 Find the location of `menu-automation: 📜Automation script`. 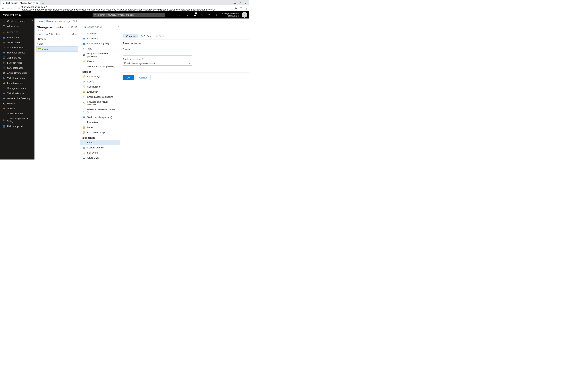

menu-automation: 📜Automation script is located at coordinates (100, 132).